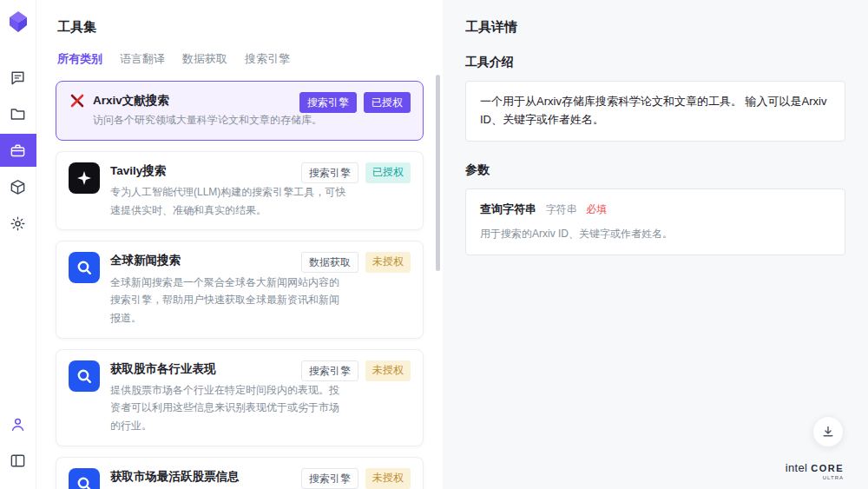  Describe the element at coordinates (17, 78) in the screenshot. I see `chat-icon` at that location.